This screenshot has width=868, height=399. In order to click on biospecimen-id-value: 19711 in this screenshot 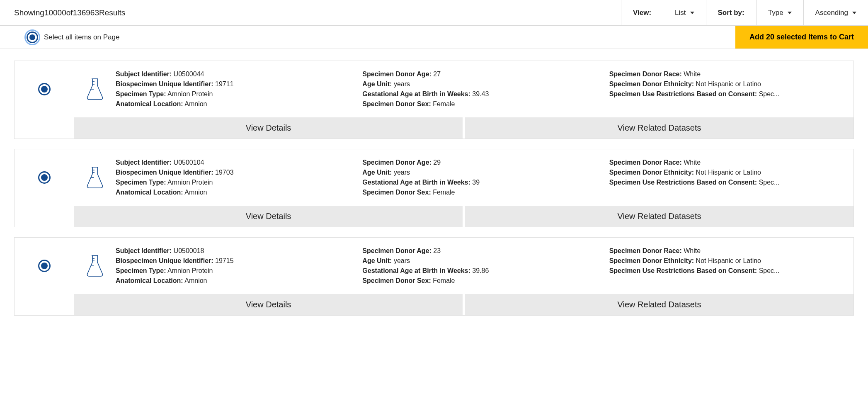, I will do `click(225, 84)`.